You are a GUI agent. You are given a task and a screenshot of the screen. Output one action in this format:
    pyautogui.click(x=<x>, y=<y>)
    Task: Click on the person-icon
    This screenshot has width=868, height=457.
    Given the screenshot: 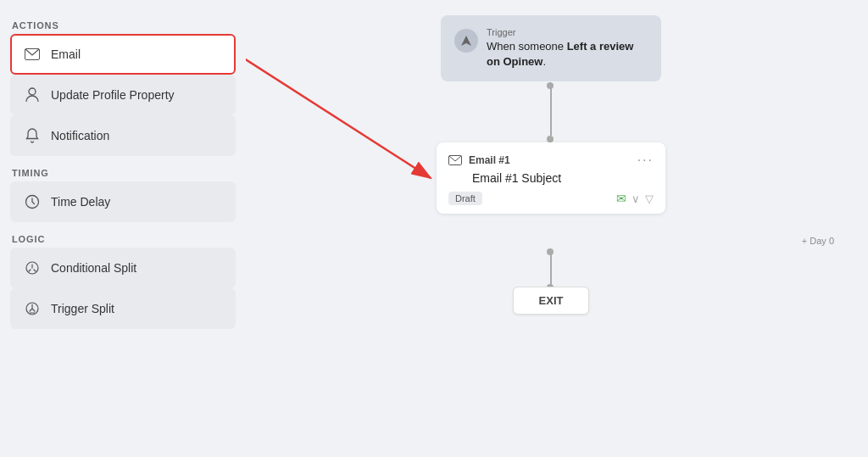 What is the action you would take?
    pyautogui.click(x=32, y=95)
    